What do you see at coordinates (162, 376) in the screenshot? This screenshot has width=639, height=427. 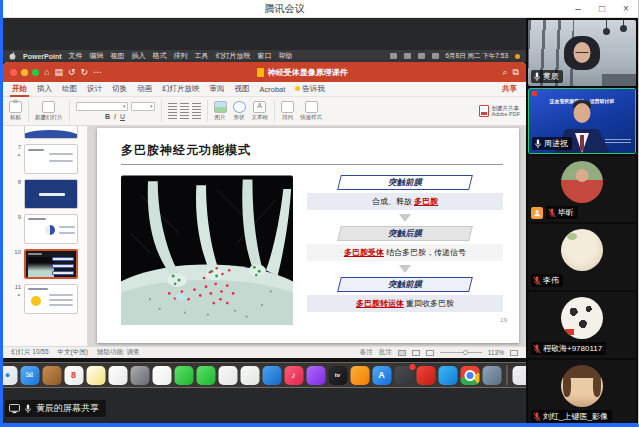 I see `dock-icon-photos` at bounding box center [162, 376].